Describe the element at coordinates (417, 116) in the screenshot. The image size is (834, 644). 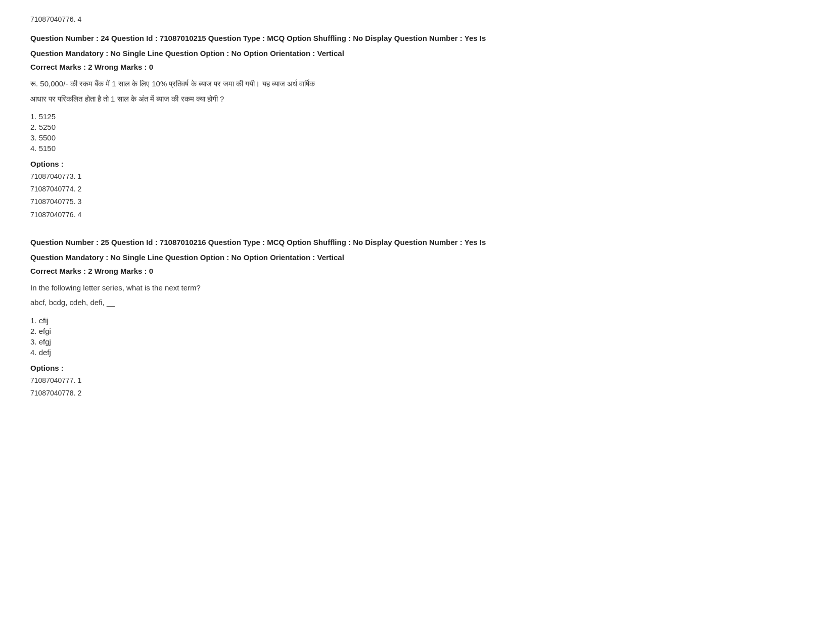
I see `option-item-1-1: 1. 5125` at that location.